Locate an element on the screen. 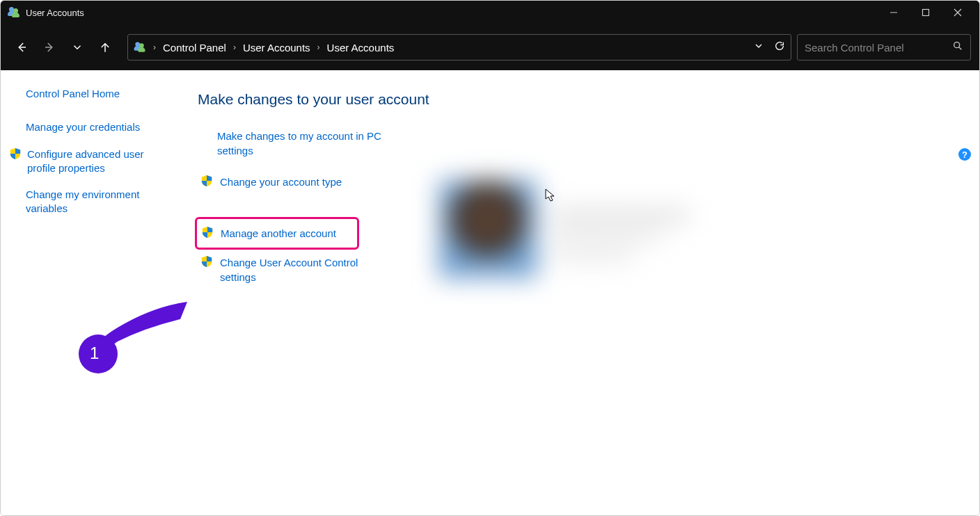 The width and height of the screenshot is (980, 516). breadcrumb-control-panel: Control Panel is located at coordinates (195, 47).